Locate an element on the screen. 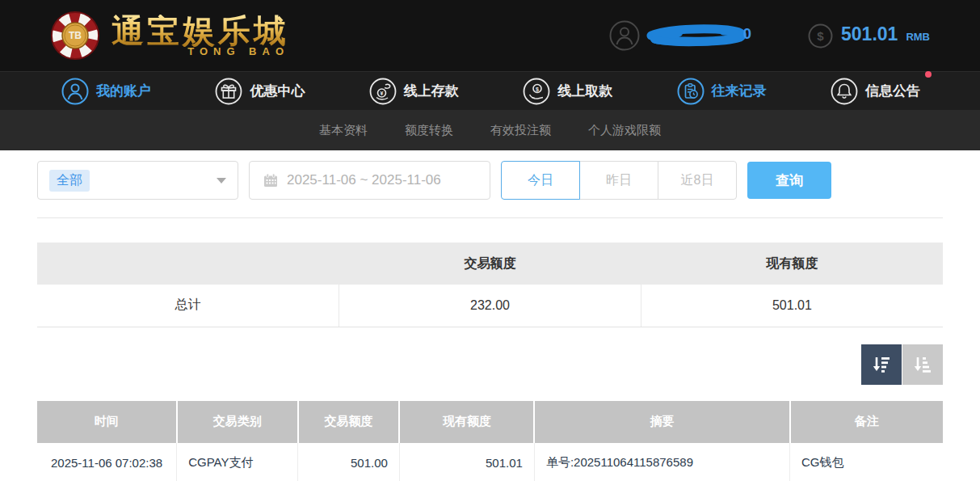 This screenshot has height=481, width=980. nav-item-records: 往来记录 is located at coordinates (722, 91).